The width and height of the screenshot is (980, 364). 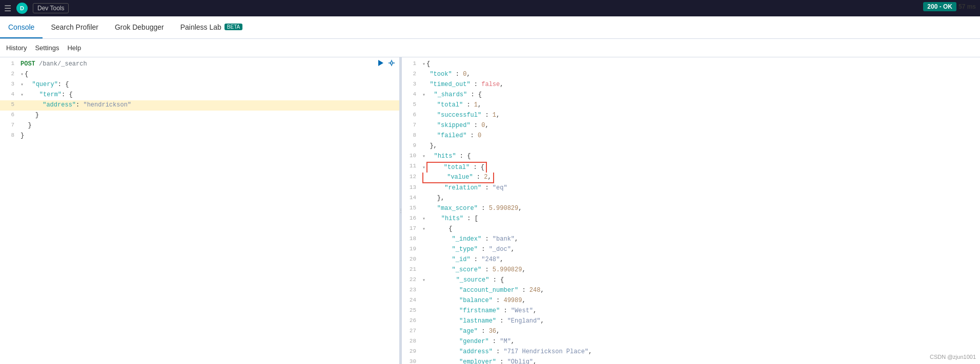 I want to click on hamburger-icon: ☰, so click(x=8, y=8).